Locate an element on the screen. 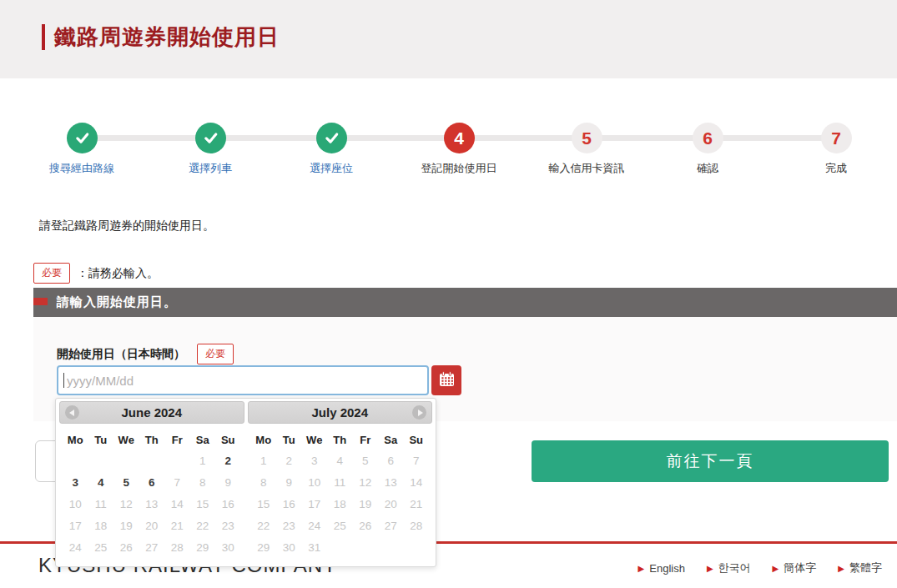  language-link: ▶한국어 is located at coordinates (729, 568).